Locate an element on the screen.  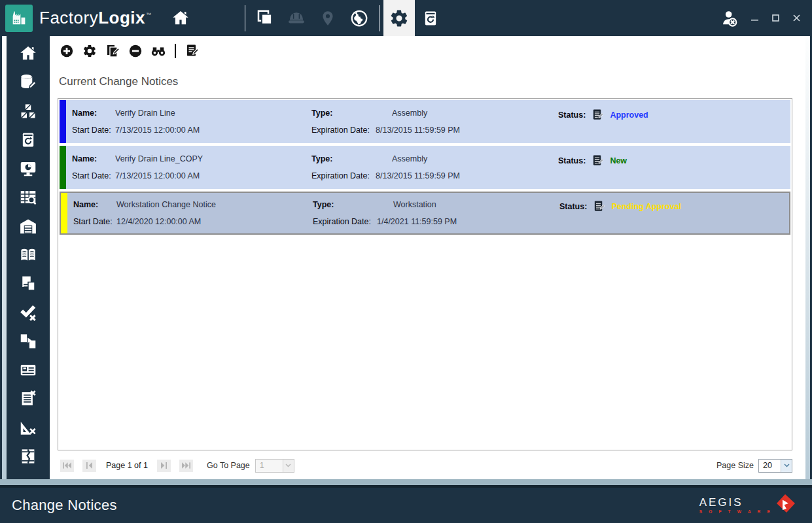
location-pin-icon is located at coordinates (328, 18).